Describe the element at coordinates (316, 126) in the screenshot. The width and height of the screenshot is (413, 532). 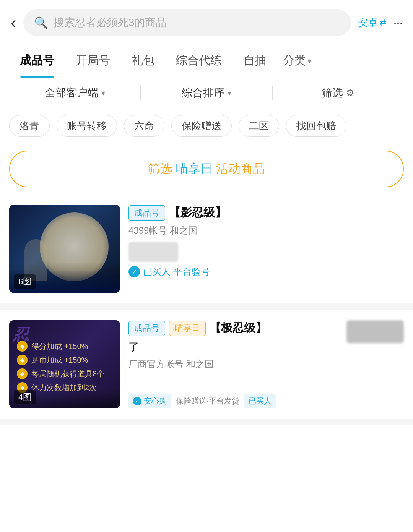
I see `tag-zhaohui: 找回包赔` at that location.